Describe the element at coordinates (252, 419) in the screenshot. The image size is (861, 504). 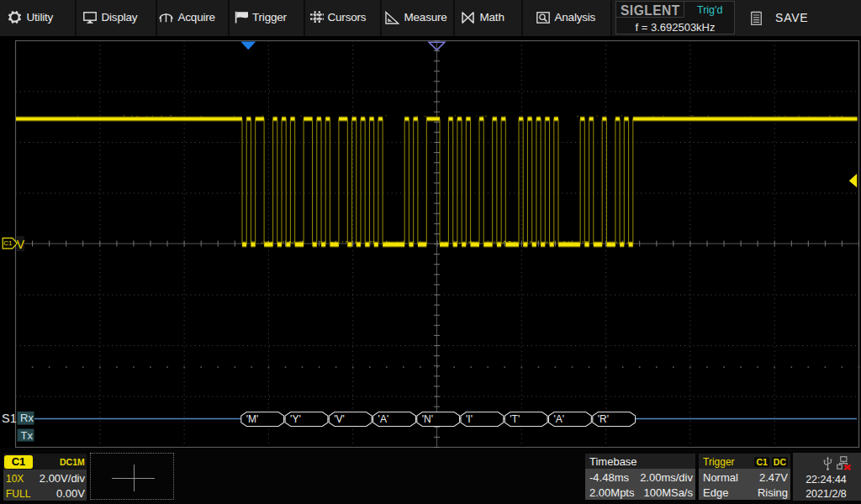
I see `svg-text: 'M'` at that location.